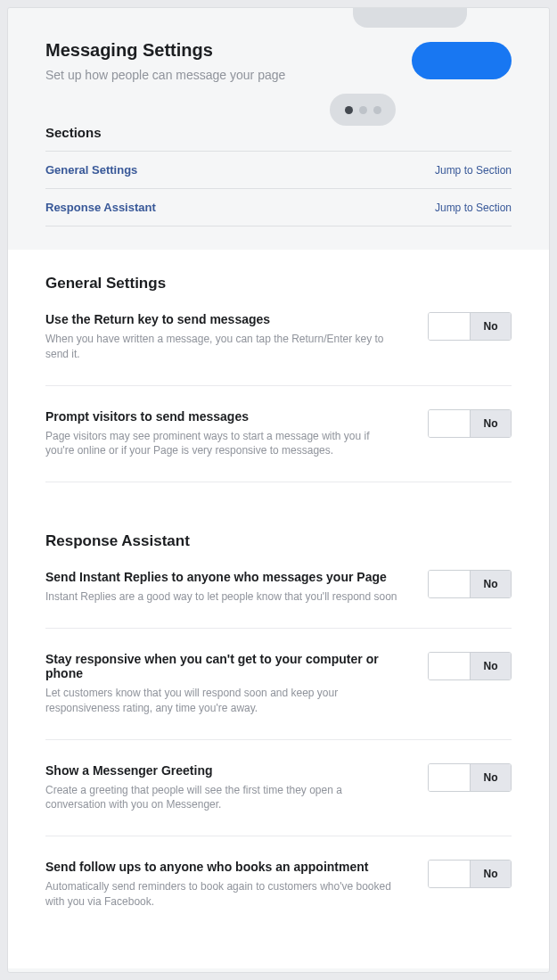  I want to click on setting-stay-responsive: Stay responsive when you can't get to yo…, so click(278, 696).